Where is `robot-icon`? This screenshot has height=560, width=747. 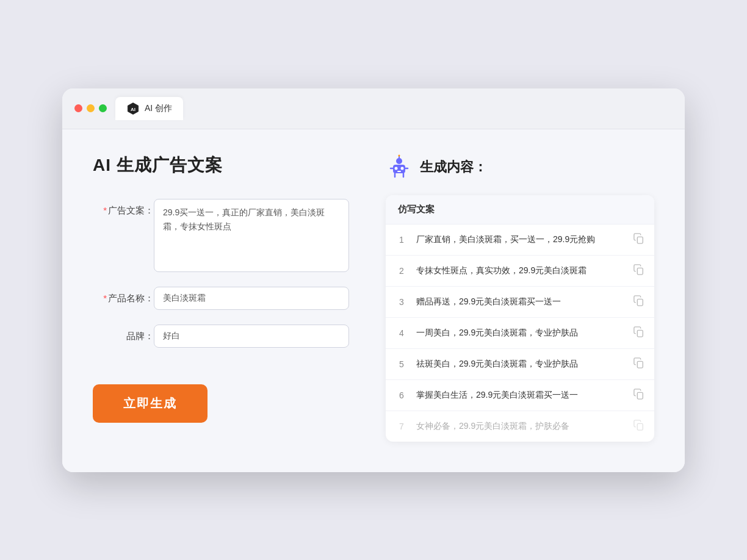
robot-icon is located at coordinates (399, 167).